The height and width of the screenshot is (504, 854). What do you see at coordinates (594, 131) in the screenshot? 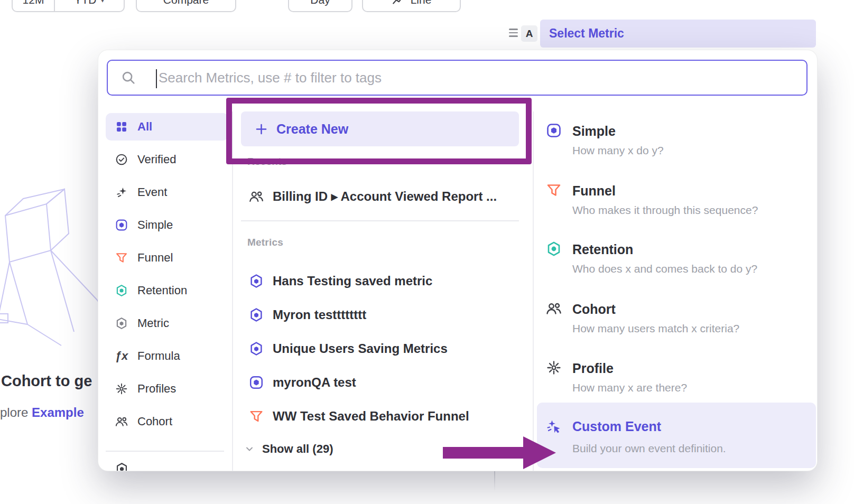
I see `metric-type-title: Simple` at bounding box center [594, 131].